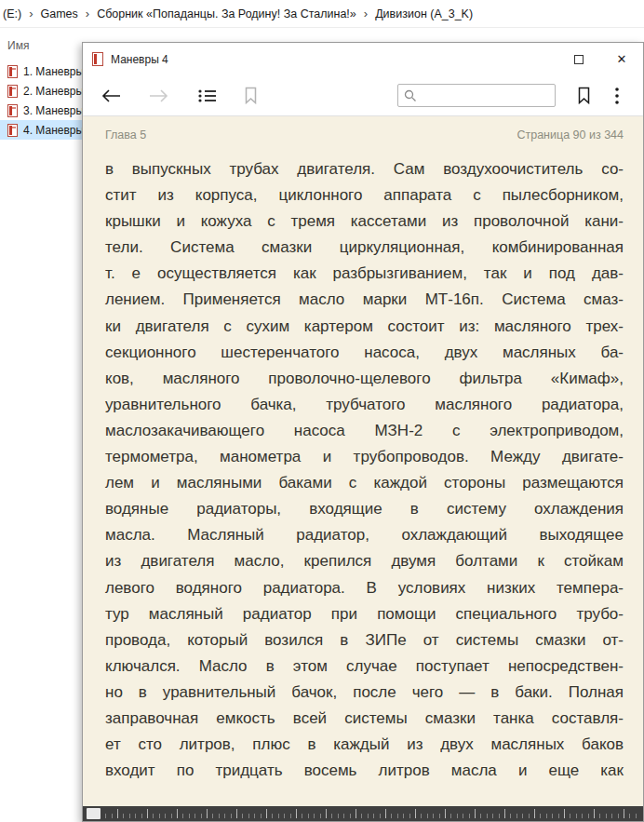 The width and height of the screenshot is (644, 822). Describe the element at coordinates (600, 60) in the screenshot. I see `window-controls: ✕` at that location.